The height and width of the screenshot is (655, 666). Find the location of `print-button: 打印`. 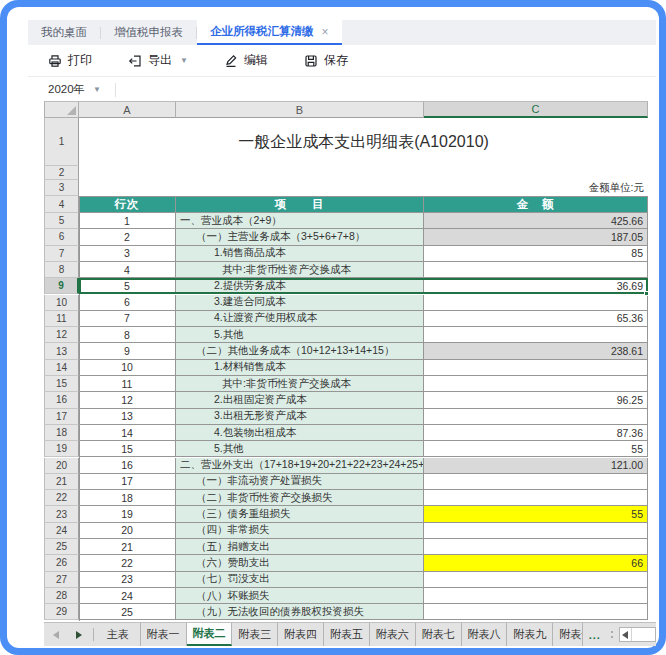

print-button: 打印 is located at coordinates (70, 60).